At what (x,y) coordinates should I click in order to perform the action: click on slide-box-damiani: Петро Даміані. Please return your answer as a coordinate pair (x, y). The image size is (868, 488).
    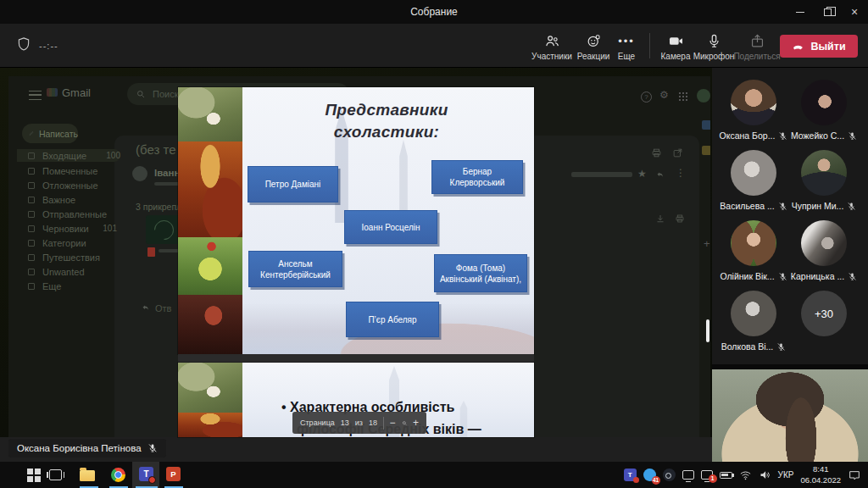
    Looking at the image, I should click on (293, 185).